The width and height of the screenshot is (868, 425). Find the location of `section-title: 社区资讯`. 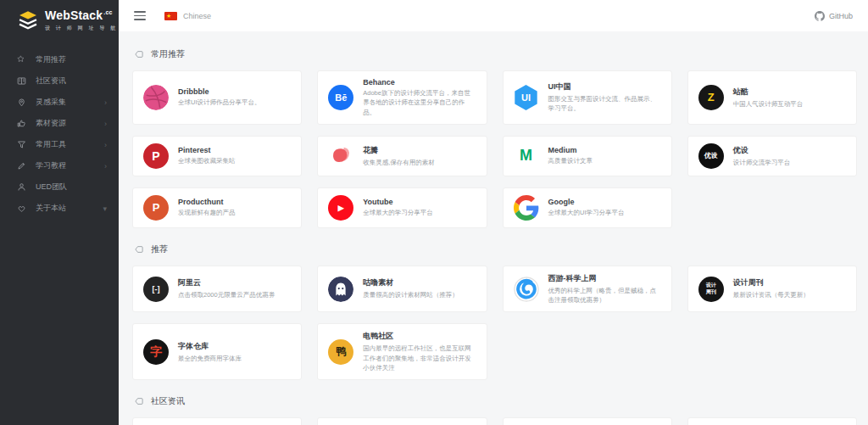

section-title: 社区资讯 is located at coordinates (495, 401).